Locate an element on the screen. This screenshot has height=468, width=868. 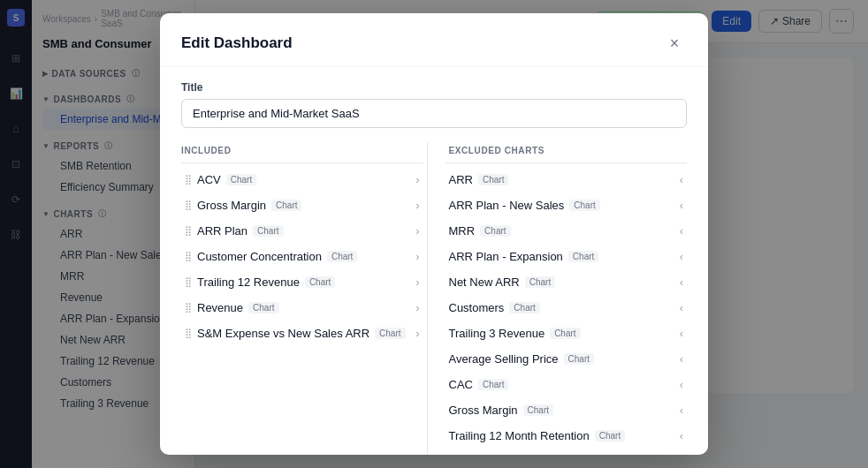
excluded-item-4: Net New ARR Chart ‹ is located at coordinates (567, 283).